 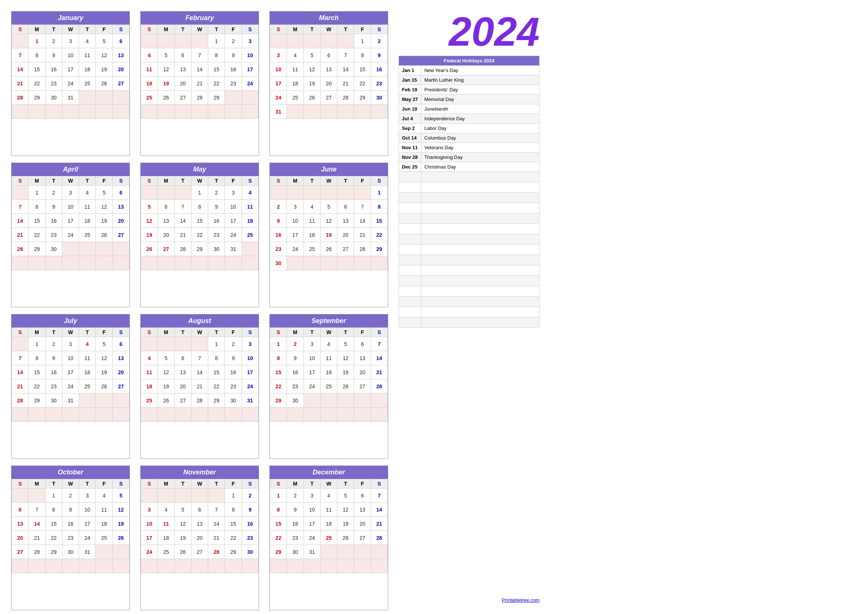 I want to click on cal-table-december: SMTWTFS123456789101112131415161718192021…, so click(x=329, y=526).